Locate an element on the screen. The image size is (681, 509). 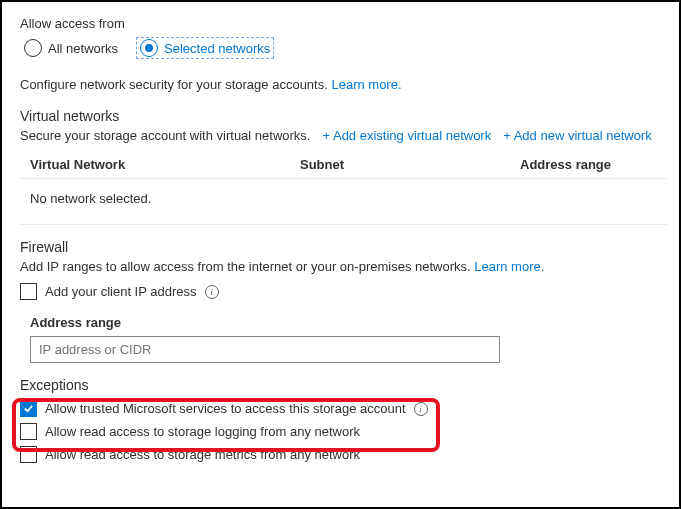
exception-metrics-row: Allow read access to storage metrics fro… is located at coordinates (344, 454).